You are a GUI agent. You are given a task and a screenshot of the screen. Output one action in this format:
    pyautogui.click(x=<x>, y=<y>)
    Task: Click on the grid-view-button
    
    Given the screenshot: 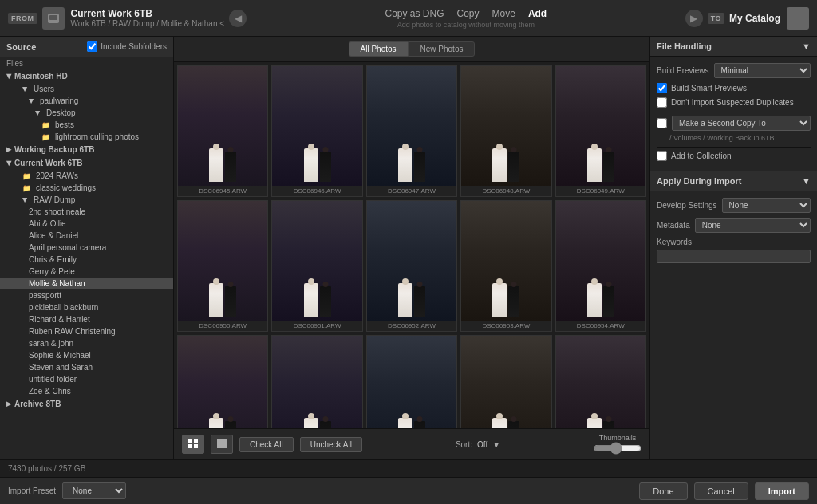 What is the action you would take?
    pyautogui.click(x=193, y=444)
    